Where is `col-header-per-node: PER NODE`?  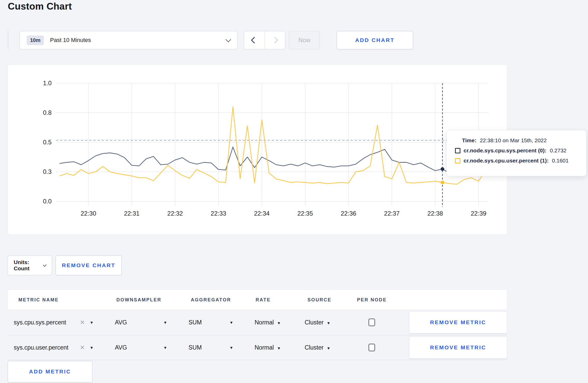
col-header-per-node: PER NODE is located at coordinates (372, 300).